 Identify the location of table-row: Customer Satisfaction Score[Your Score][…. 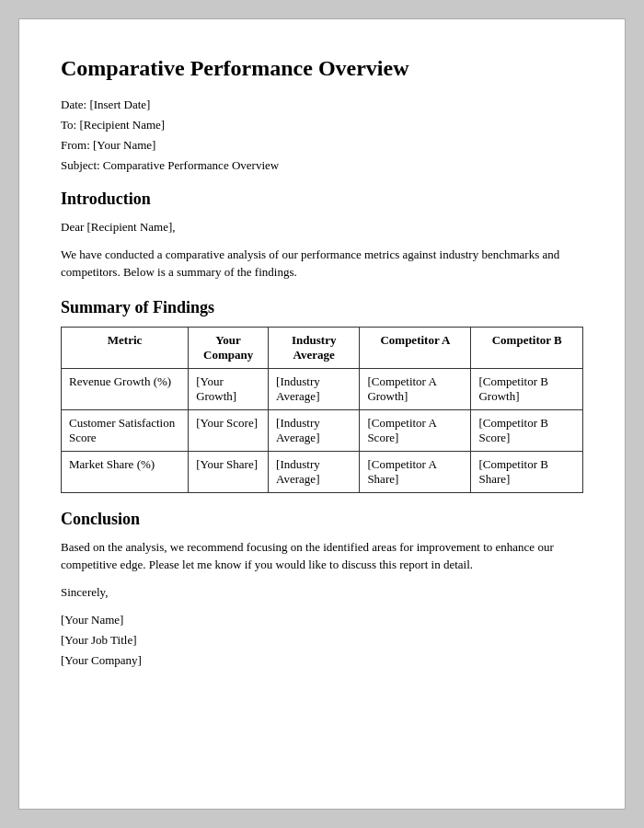
(322, 431).